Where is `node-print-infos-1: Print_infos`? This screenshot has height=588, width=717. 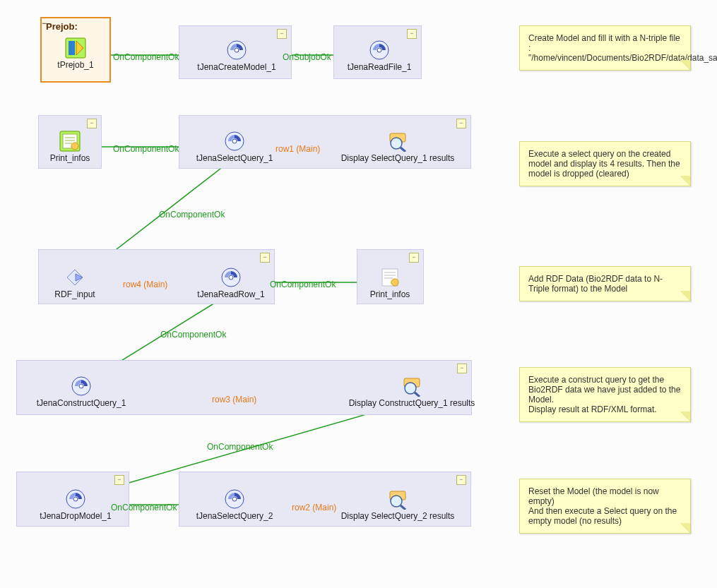 node-print-infos-1: Print_infos is located at coordinates (70, 147).